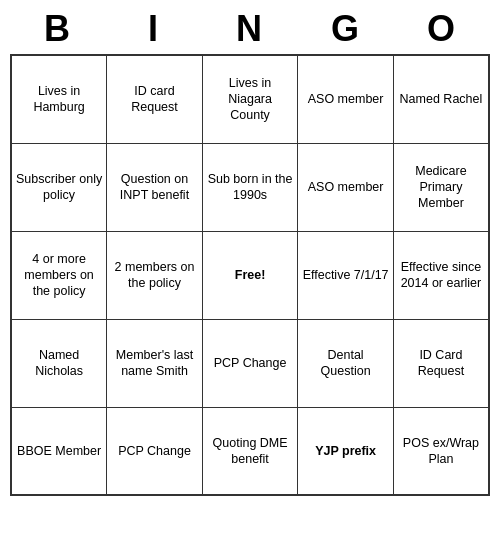 The image size is (500, 544). I want to click on cell-r4-c1: PCP Change, so click(155, 451).